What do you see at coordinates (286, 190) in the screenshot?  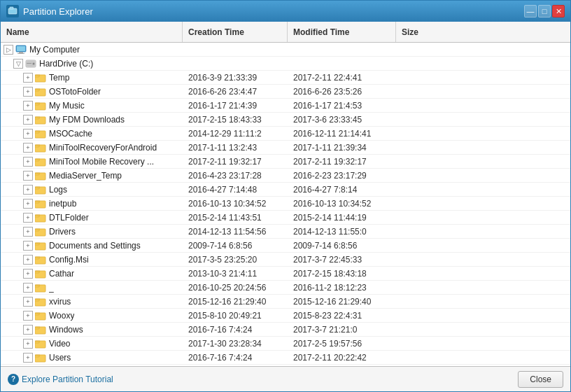 I see `table-row: + Logs 2016-4-27 7:14:48 2016-4-27 7:8:1…` at bounding box center [286, 190].